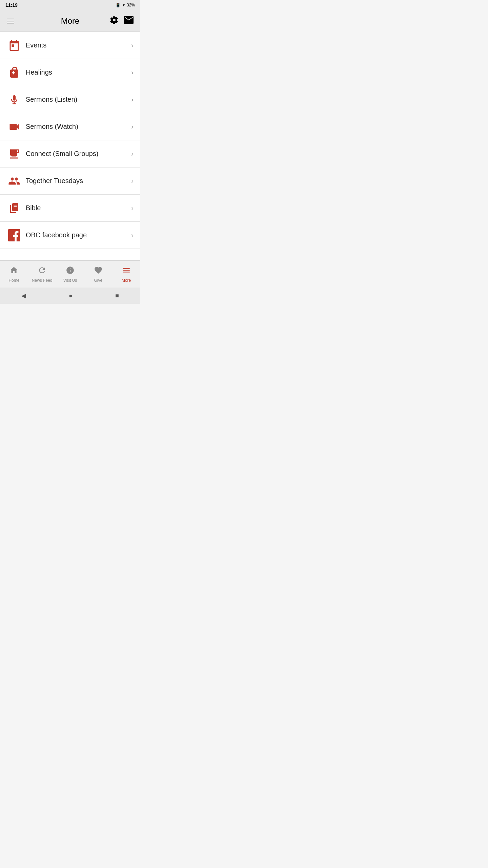 This screenshot has width=488, height=868. What do you see at coordinates (70, 21) in the screenshot?
I see `header: More` at bounding box center [70, 21].